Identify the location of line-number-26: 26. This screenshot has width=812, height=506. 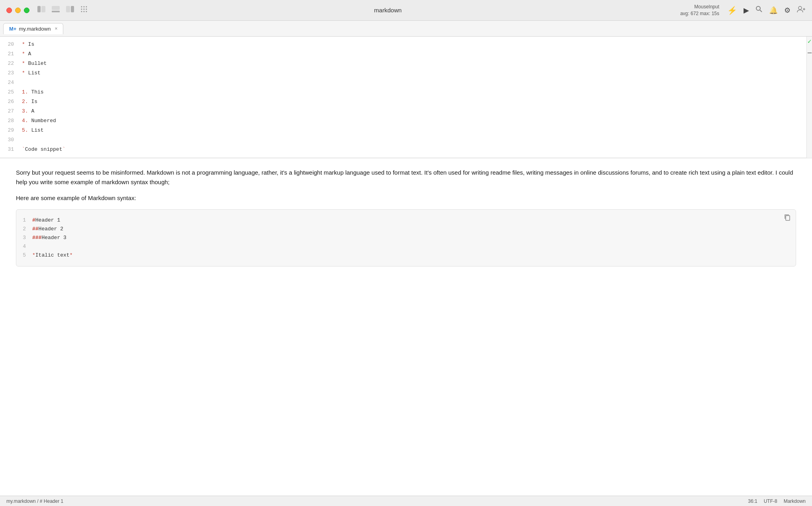
(11, 102).